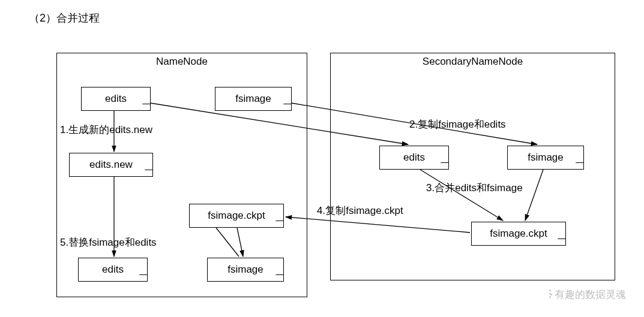 The image size is (644, 317). What do you see at coordinates (546, 158) in the screenshot?
I see `snn-fsimage: fsimage` at bounding box center [546, 158].